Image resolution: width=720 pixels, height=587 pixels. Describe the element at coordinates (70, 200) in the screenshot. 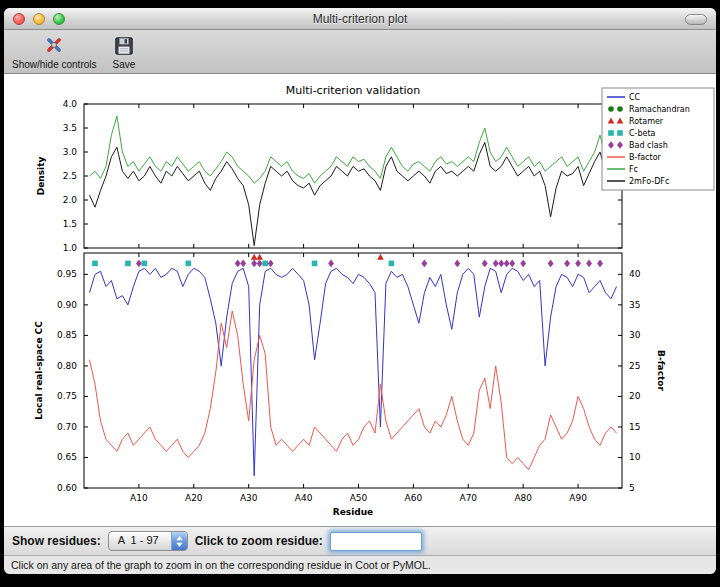

I see `svg-text: 2.0` at that location.